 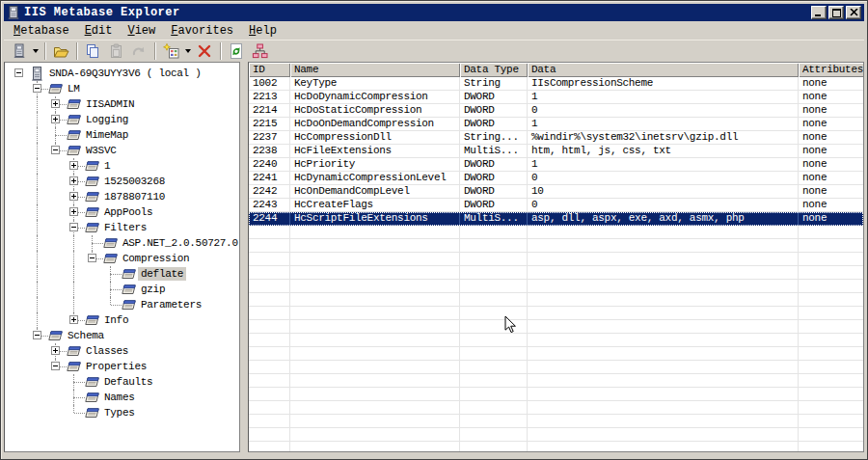 I want to click on column-header-data: Data, so click(x=664, y=69).